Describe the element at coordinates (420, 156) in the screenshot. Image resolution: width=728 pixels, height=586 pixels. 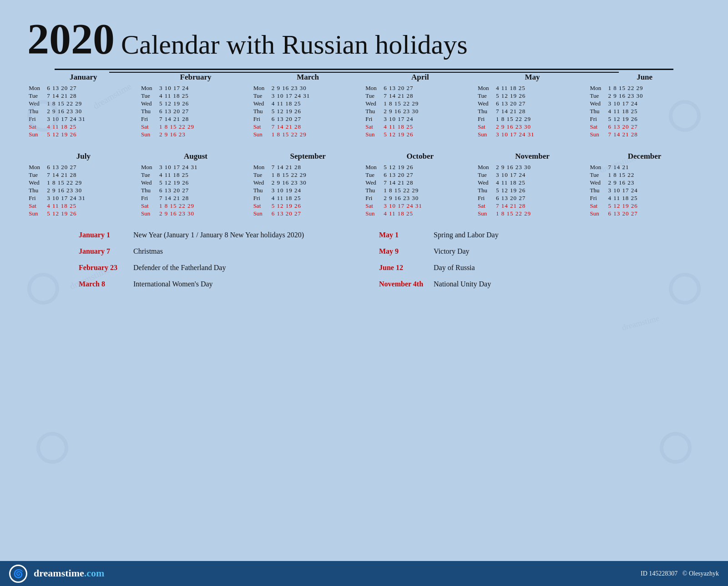
I see `month-title-october: October` at that location.